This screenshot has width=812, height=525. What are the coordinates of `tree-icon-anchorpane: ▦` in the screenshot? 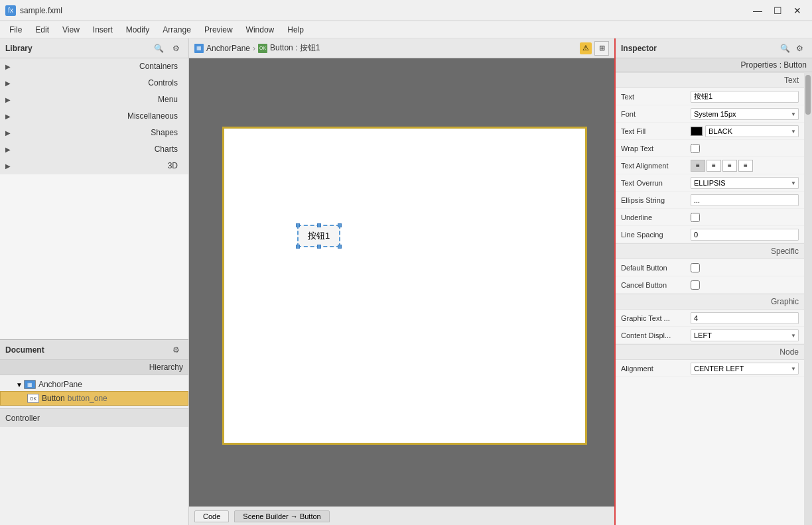 It's located at (30, 384).